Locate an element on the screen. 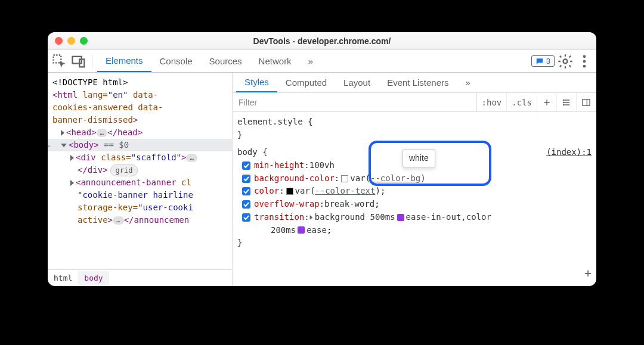 This screenshot has height=345, width=644. styles-filter-input is located at coordinates (355, 102).